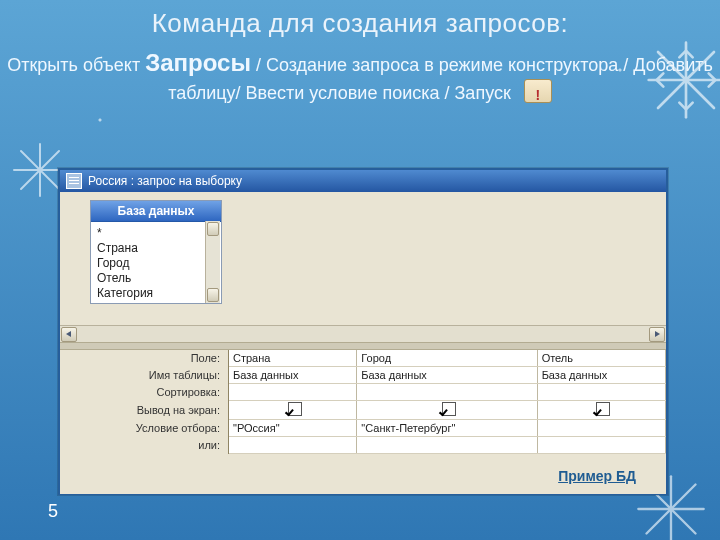 The height and width of the screenshot is (540, 720). What do you see at coordinates (293, 428) in the screenshot?
I see `criteria-cell: "РОссия"` at bounding box center [293, 428].